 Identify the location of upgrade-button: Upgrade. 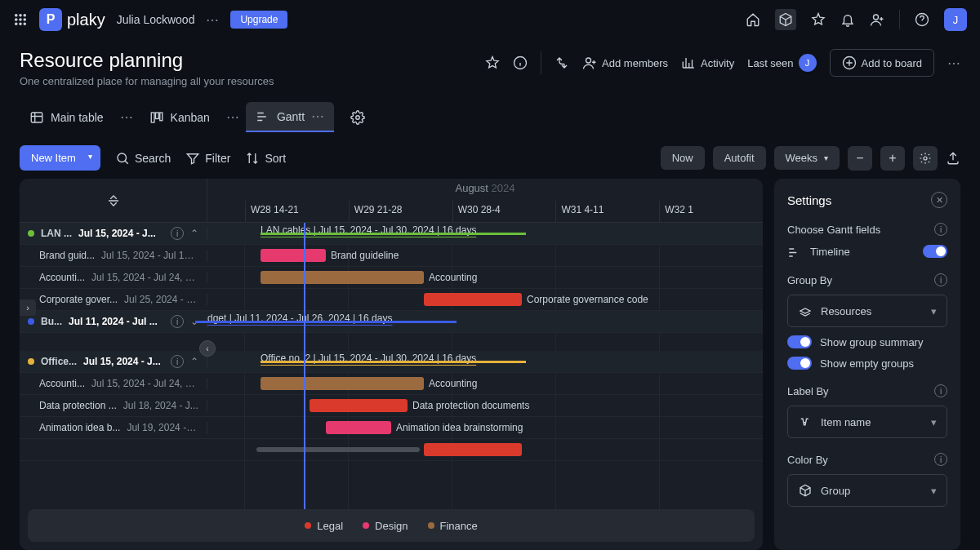
(259, 20).